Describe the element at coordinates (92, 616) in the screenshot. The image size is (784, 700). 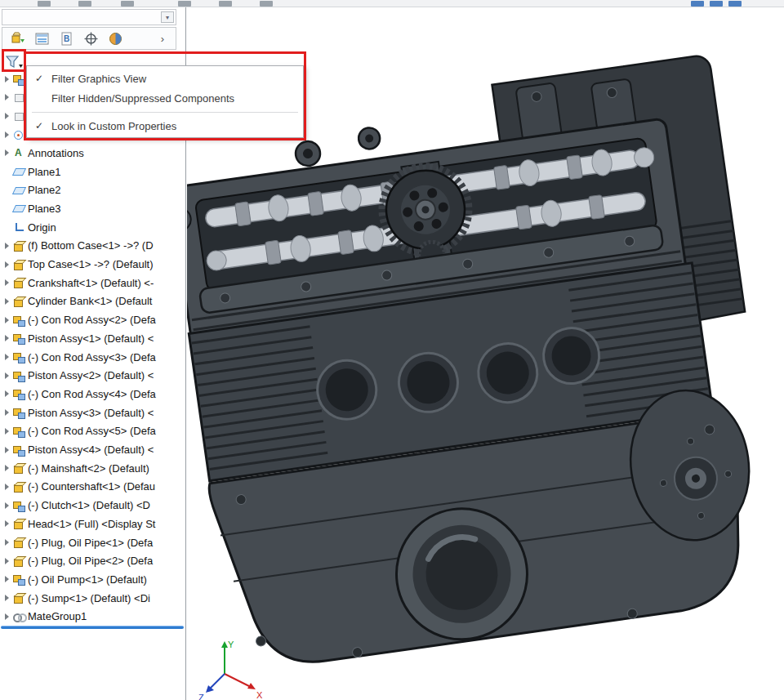
I see `tree-row-29: MateGroup1` at that location.